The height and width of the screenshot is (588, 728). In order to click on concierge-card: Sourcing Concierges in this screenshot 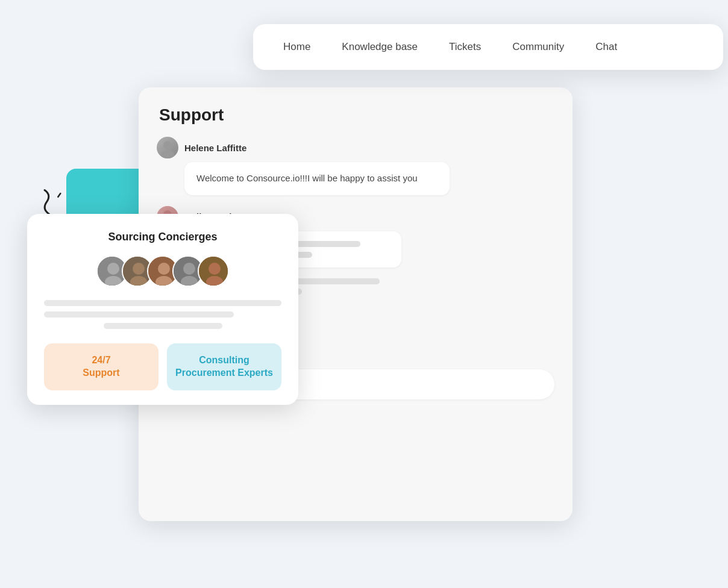, I will do `click(163, 310)`.